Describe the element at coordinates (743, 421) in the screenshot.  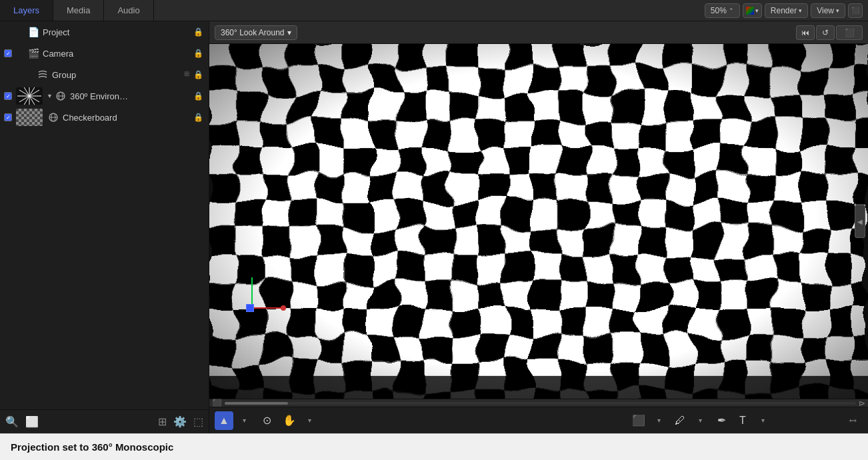
I see `text-icon: T` at that location.